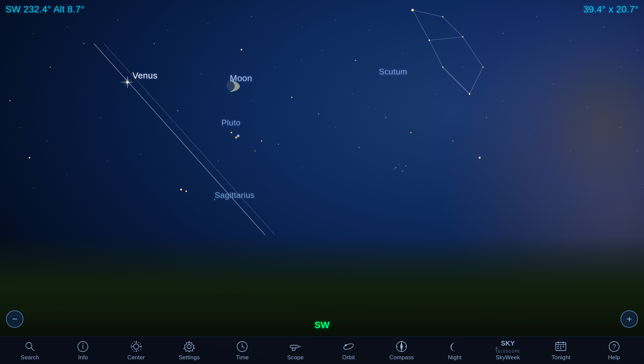  I want to click on scope-button: Scope, so click(296, 351).